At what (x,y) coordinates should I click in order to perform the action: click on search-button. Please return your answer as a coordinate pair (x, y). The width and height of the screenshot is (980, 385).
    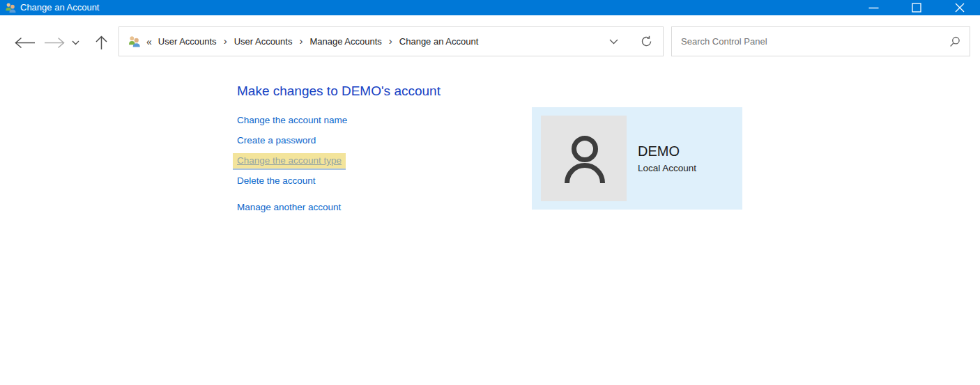
    Looking at the image, I should click on (955, 42).